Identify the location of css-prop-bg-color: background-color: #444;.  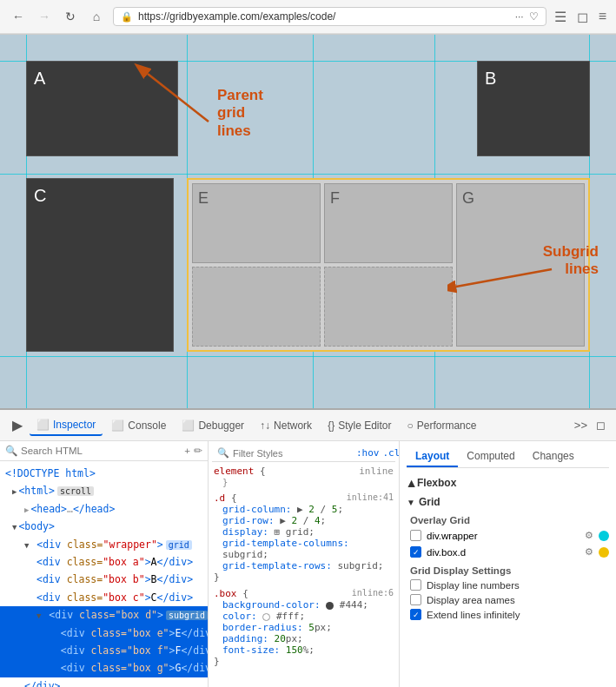
(304, 604).